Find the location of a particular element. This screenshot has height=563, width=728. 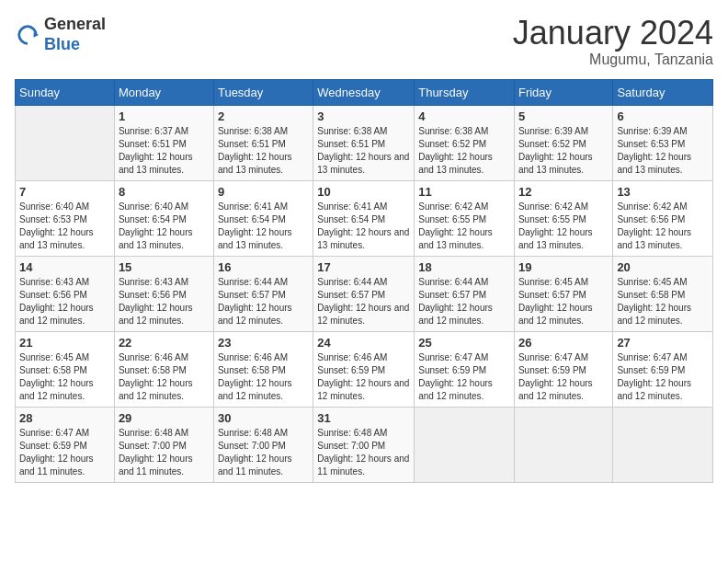

weekday-header-monday: Monday is located at coordinates (164, 92).